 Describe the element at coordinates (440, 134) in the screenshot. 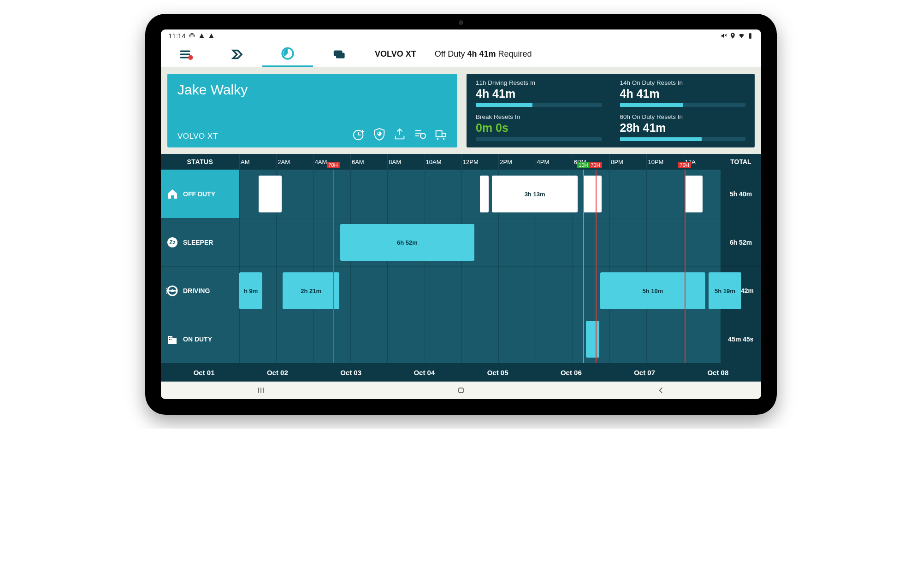

I see `cart-icon` at that location.